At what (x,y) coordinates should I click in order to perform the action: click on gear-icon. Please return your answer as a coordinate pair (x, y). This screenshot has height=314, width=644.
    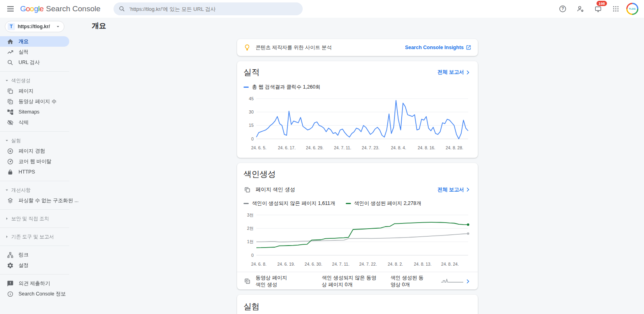
    Looking at the image, I should click on (10, 265).